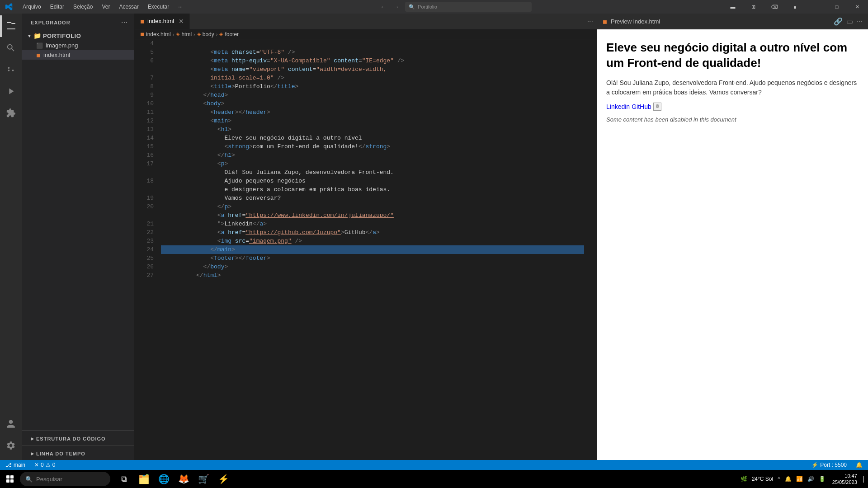 The width and height of the screenshot is (868, 488). I want to click on breadcrumb-html-icon: ◈, so click(178, 34).